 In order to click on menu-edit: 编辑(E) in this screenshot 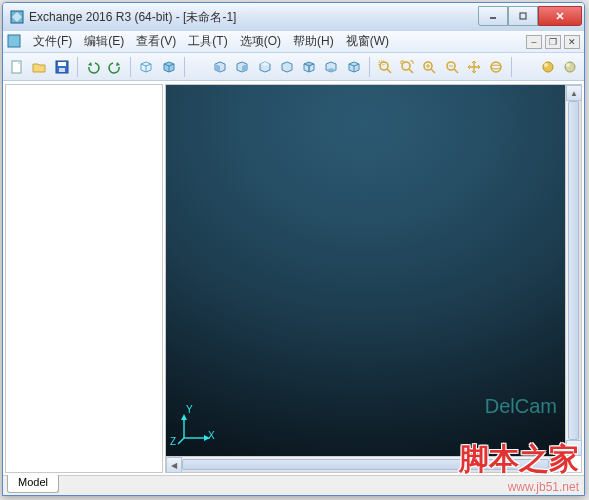, I will do `click(104, 42)`.